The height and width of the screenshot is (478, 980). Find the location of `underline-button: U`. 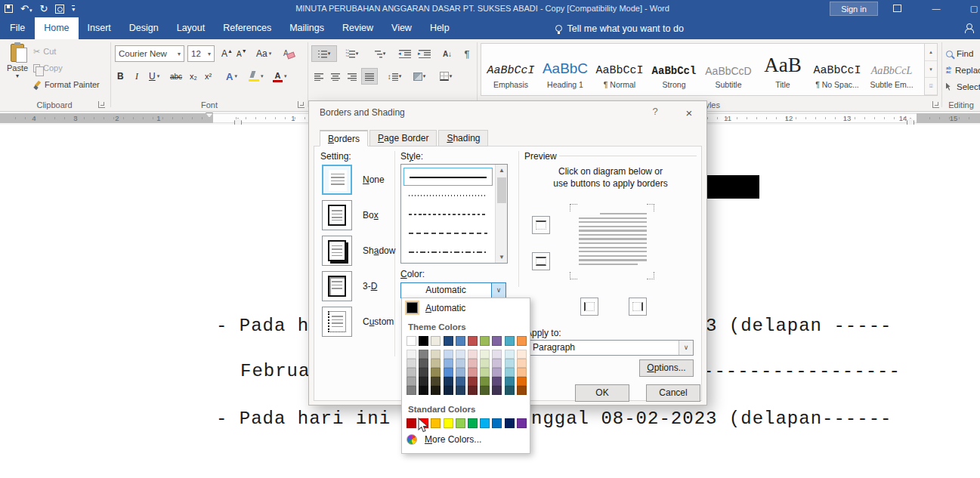

underline-button: U is located at coordinates (154, 76).